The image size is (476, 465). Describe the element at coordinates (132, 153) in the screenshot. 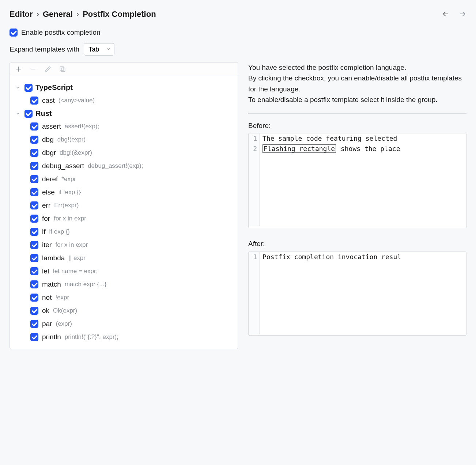

I see `template-item-dbgr: dbgrdbg!(&expr)` at that location.